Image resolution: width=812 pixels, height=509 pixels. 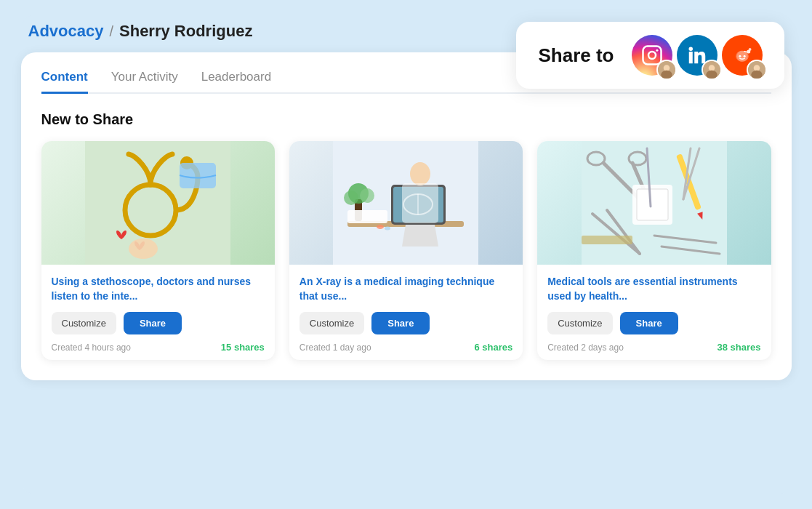 I want to click on breadcrumb-advocacy: Advocacy, so click(x=66, y=31).